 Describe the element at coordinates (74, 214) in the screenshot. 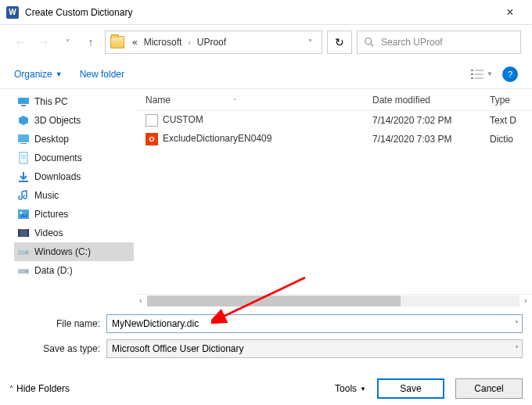

I see `tree-item-pictures: Pictures` at that location.